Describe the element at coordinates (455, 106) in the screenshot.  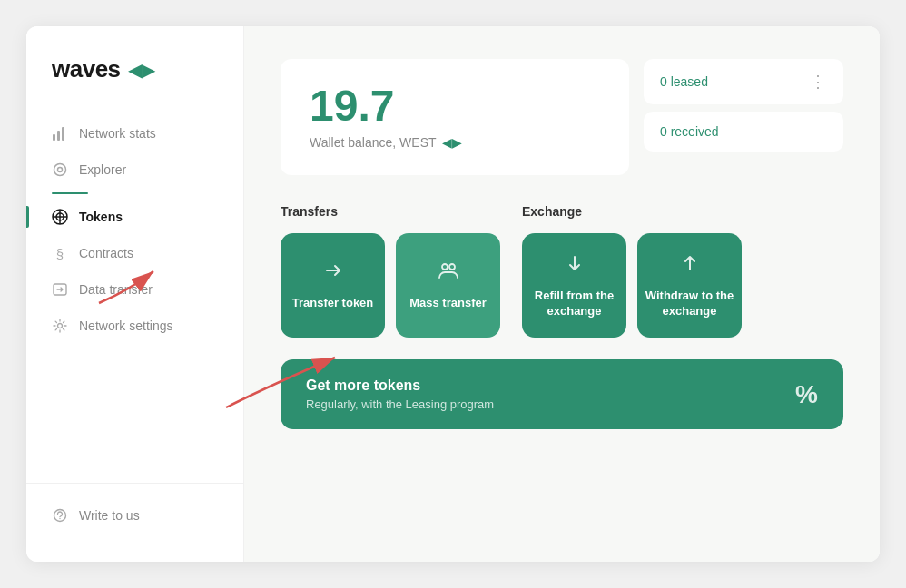
I see `balance-amount: 19.7` at that location.